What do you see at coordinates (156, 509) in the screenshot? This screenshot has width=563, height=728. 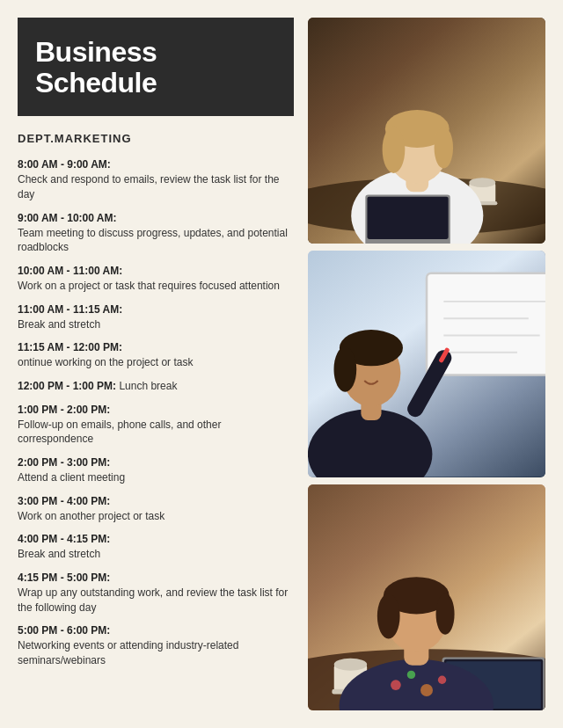 I see `schedule-item-9: 3:00 PM - 4:00 PM: Work on another proje…` at bounding box center [156, 509].